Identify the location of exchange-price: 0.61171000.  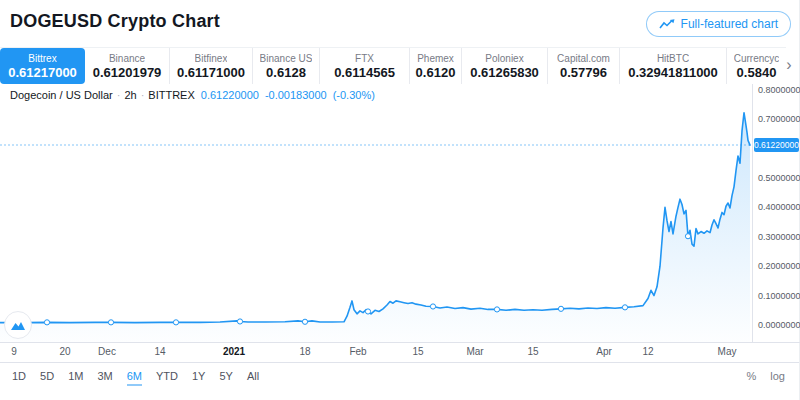
(211, 72).